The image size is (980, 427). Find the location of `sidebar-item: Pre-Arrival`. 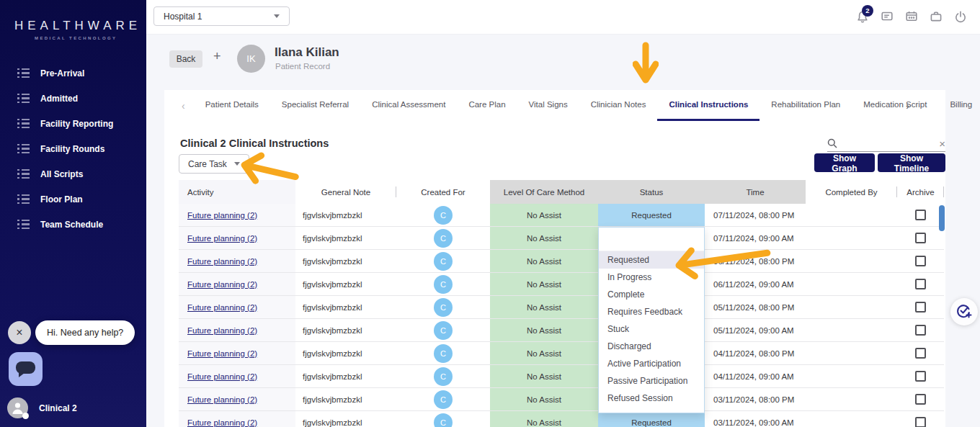

sidebar-item: Pre-Arrival is located at coordinates (74, 73).